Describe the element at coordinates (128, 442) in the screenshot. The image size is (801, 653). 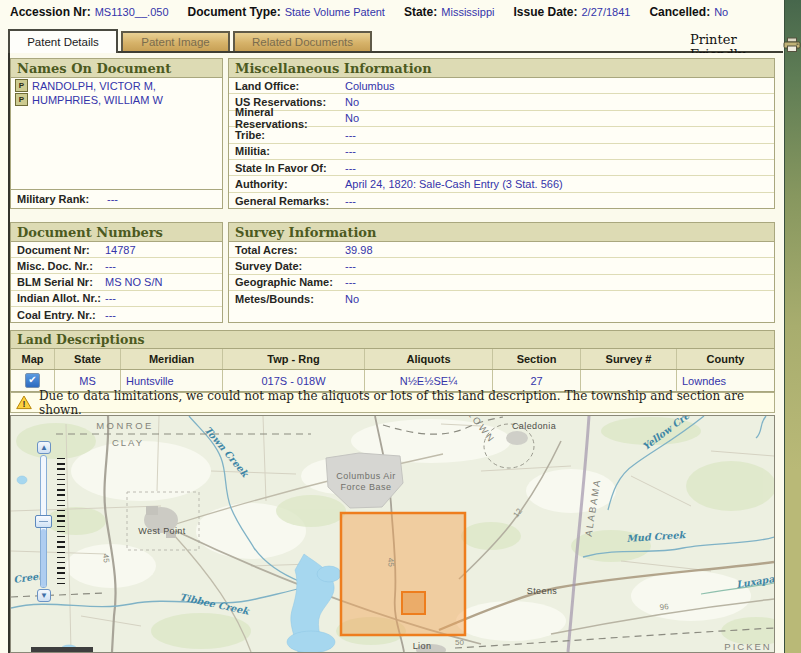
I see `clay-county-label: CLAY` at that location.